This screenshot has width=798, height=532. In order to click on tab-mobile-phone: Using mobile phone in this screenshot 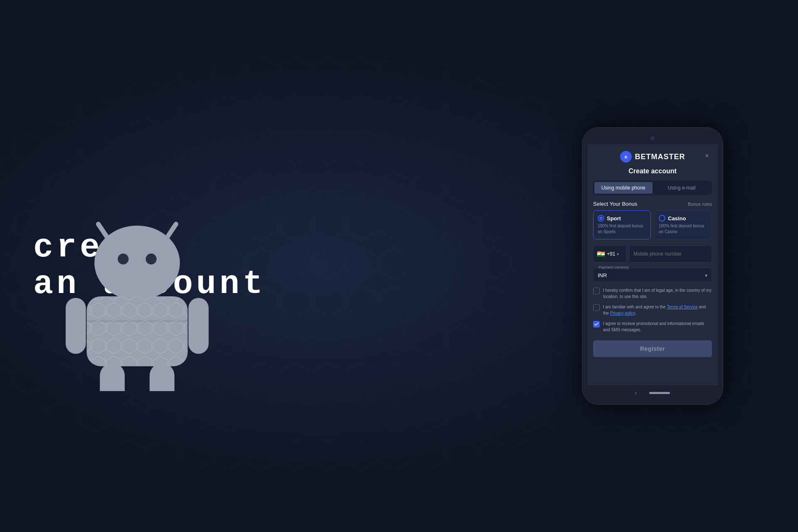, I will do `click(623, 188)`.